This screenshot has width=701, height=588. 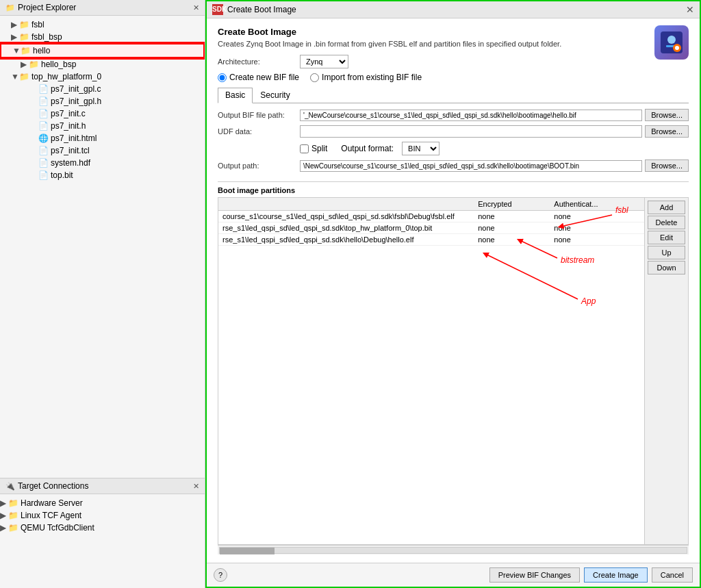 I want to click on project-explorer-icon: 📁, so click(x=10, y=8).